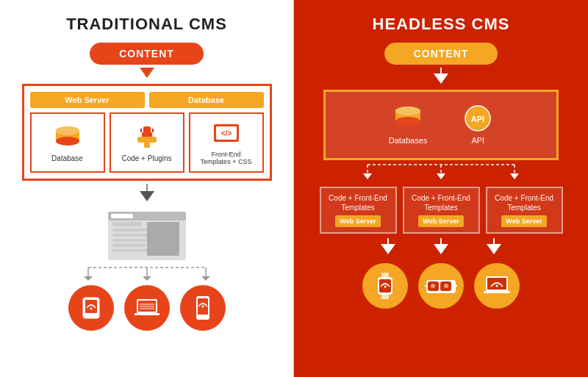 The height and width of the screenshot is (377, 588). Describe the element at coordinates (203, 308) in the screenshot. I see `phone-device` at that location.